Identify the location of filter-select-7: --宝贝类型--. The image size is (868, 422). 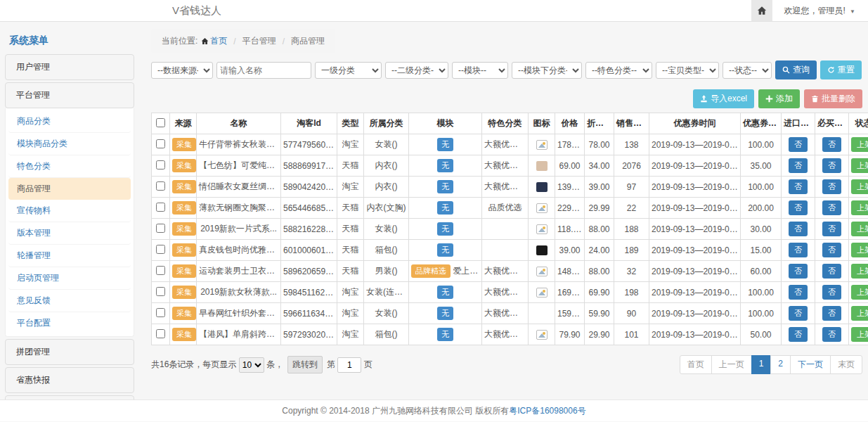
(687, 70).